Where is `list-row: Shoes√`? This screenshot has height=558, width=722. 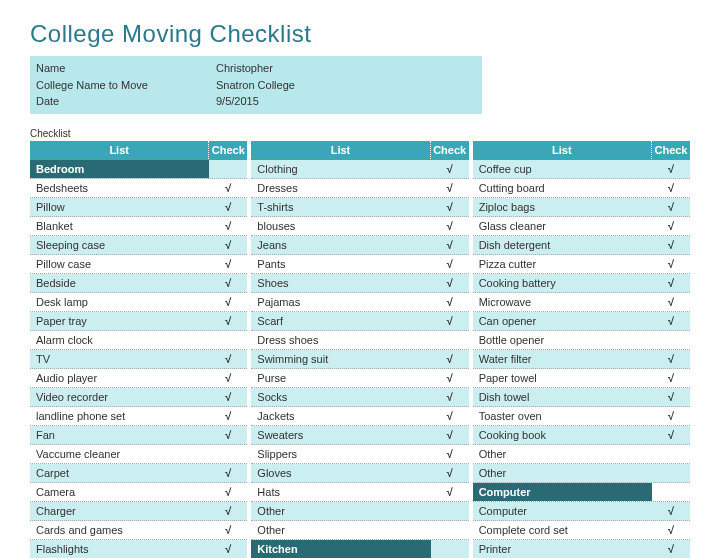 list-row: Shoes√ is located at coordinates (360, 284).